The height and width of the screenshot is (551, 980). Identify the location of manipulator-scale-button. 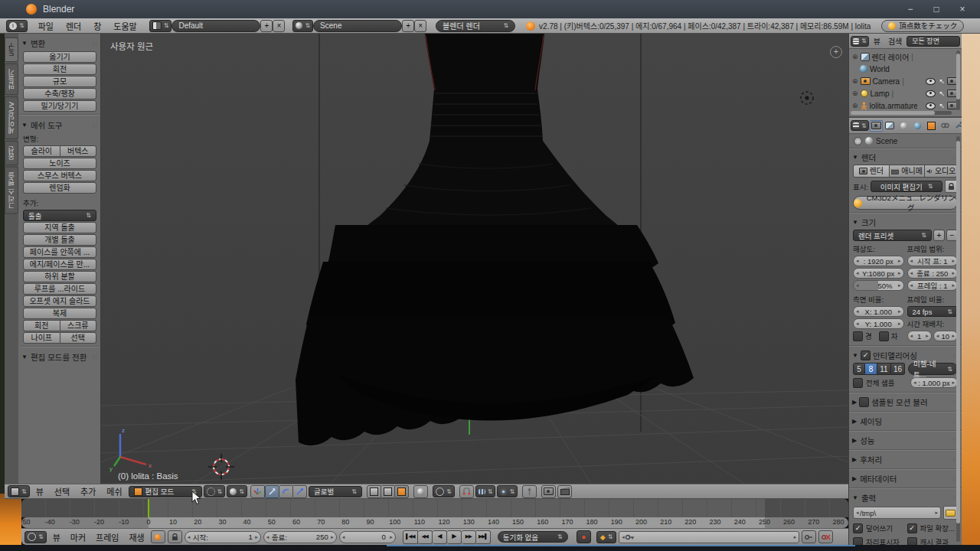
(300, 491).